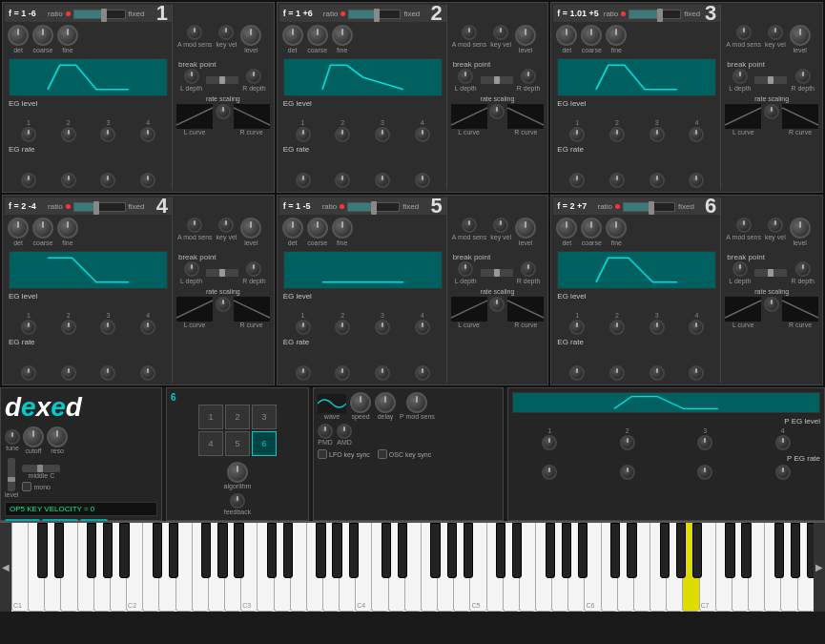 The height and width of the screenshot is (644, 825). Describe the element at coordinates (211, 444) in the screenshot. I see `algo-cell-4: 4` at that location.